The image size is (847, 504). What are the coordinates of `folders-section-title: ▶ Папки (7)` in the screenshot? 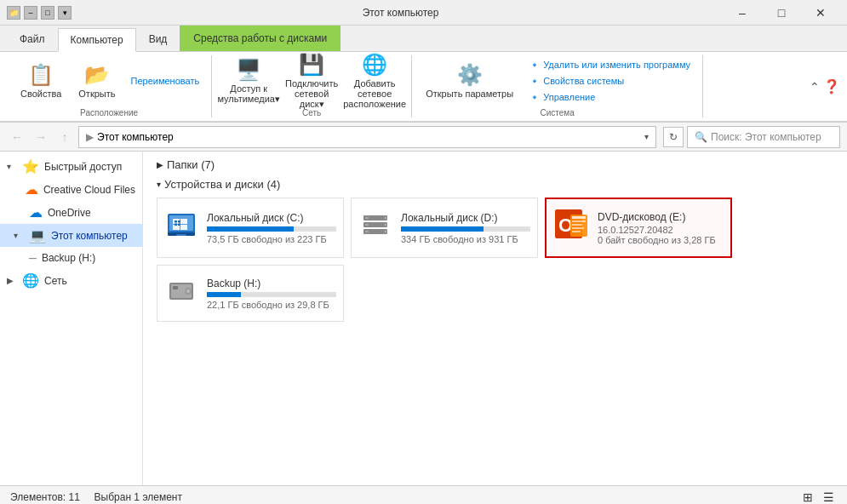 It's located at (495, 165).